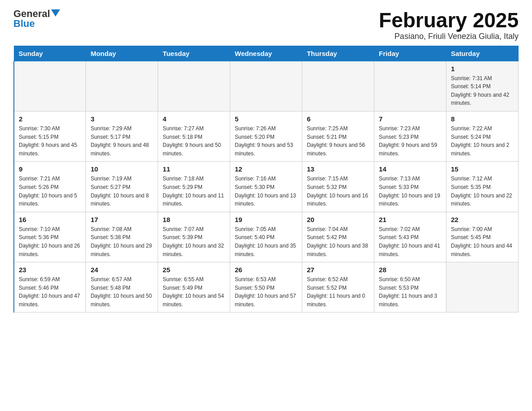  What do you see at coordinates (482, 169) in the screenshot?
I see `day-number: 15` at bounding box center [482, 169].